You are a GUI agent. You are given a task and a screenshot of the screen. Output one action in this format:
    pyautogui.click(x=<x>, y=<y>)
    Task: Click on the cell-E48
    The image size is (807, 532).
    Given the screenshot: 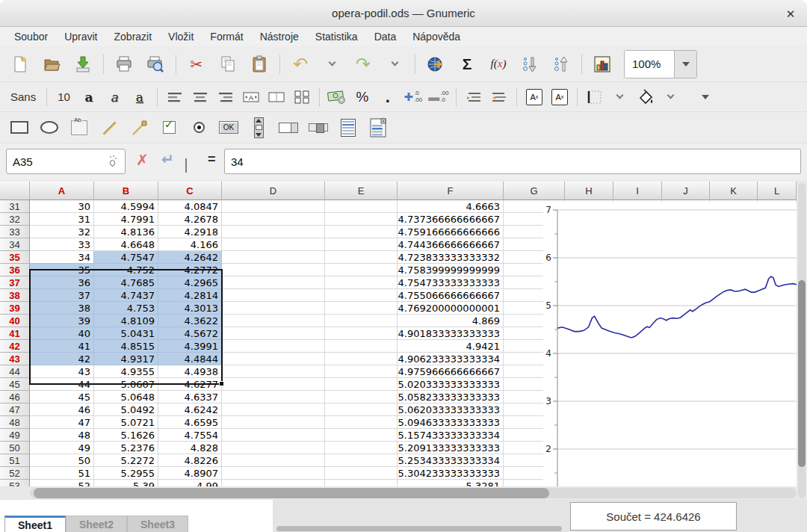 What is the action you would take?
    pyautogui.click(x=362, y=423)
    